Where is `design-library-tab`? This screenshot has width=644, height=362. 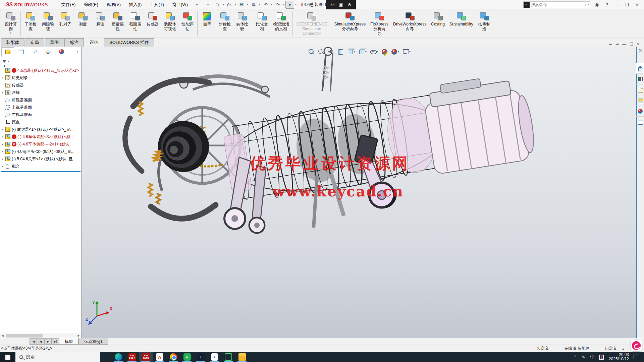 design-library-tab is located at coordinates (640, 79).